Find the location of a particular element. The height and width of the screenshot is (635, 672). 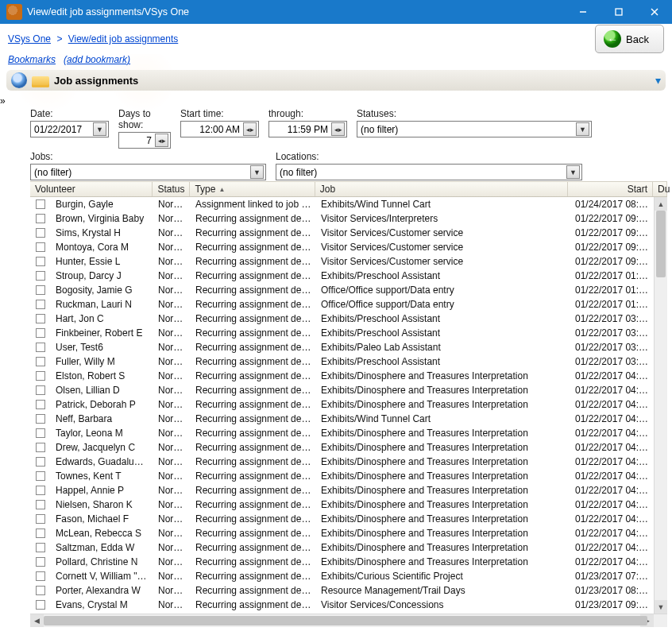

maximize-button is located at coordinates (618, 12).